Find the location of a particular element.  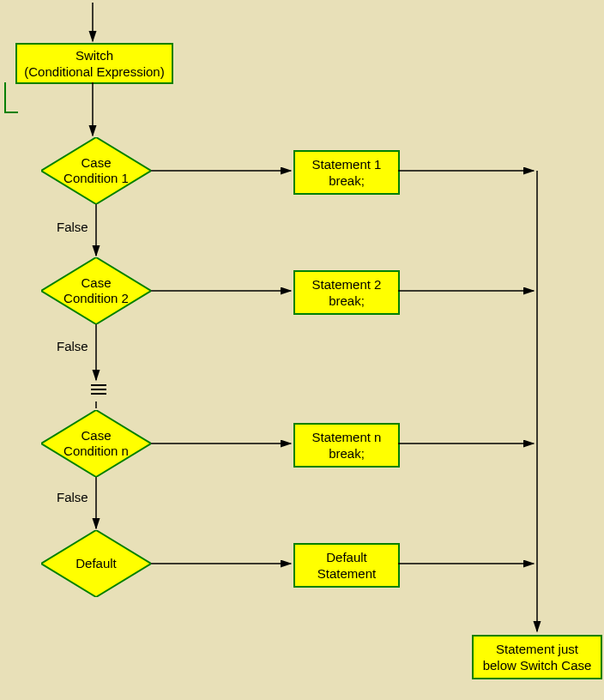

casen-title2: Condition n is located at coordinates (96, 451).